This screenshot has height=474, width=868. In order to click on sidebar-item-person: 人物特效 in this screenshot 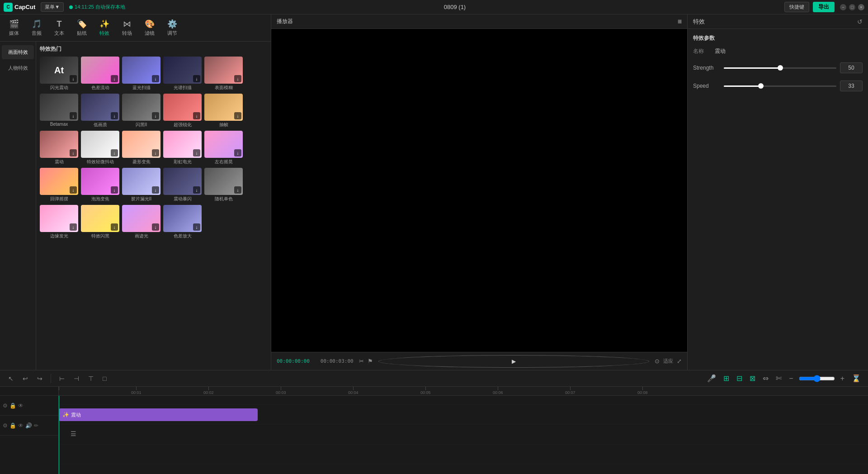, I will do `click(18, 68)`.